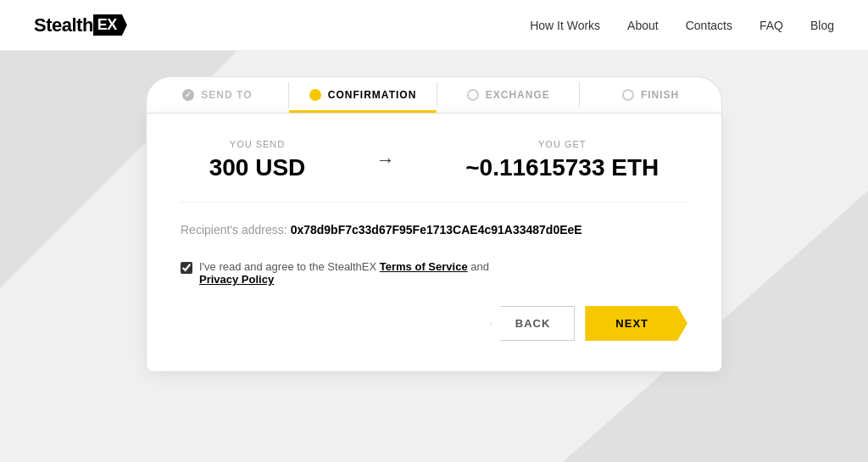 This screenshot has height=462, width=868. I want to click on get-side: YOU GET ~0.11615733 ETH, so click(562, 160).